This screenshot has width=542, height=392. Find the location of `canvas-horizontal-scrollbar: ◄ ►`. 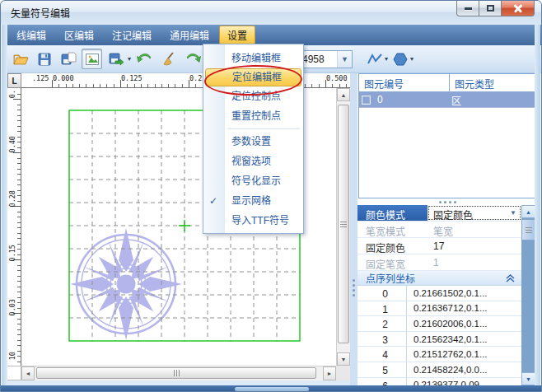

canvas-horizontal-scrollbar: ◄ ► is located at coordinates (179, 373).